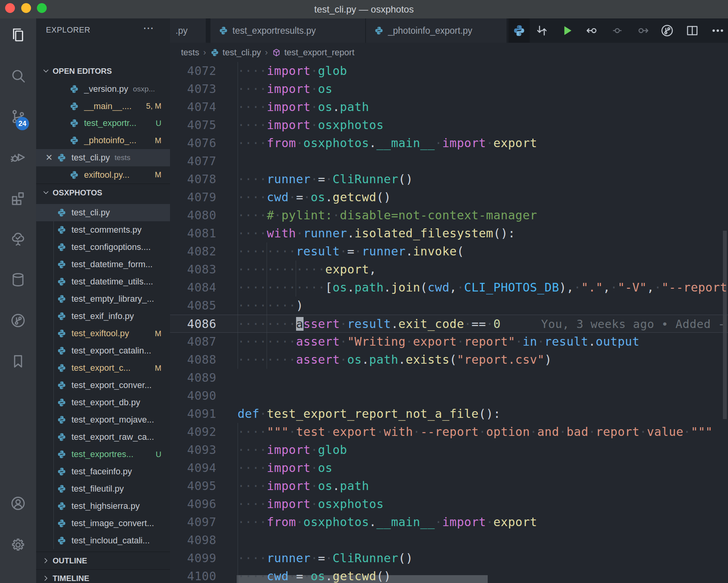 The height and width of the screenshot is (583, 728). I want to click on tree-item: test_fileutil.py, so click(103, 489).